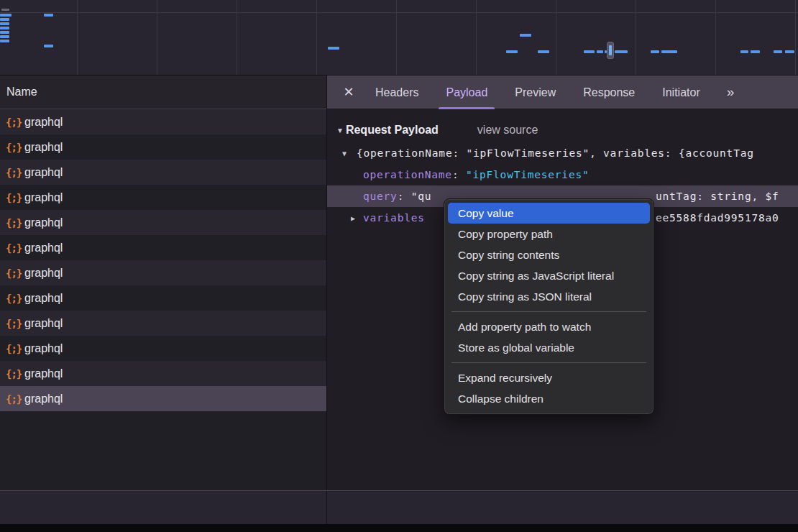 This screenshot has height=532, width=798. Describe the element at coordinates (399, 508) in the screenshot. I see `summary-footer-bar` at that location.